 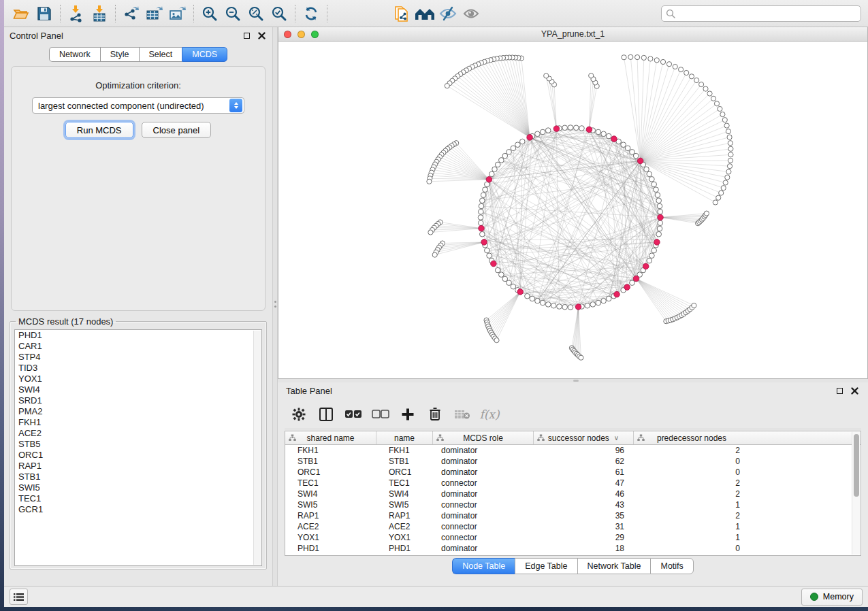 I want to click on tab-network: Network, so click(x=75, y=54).